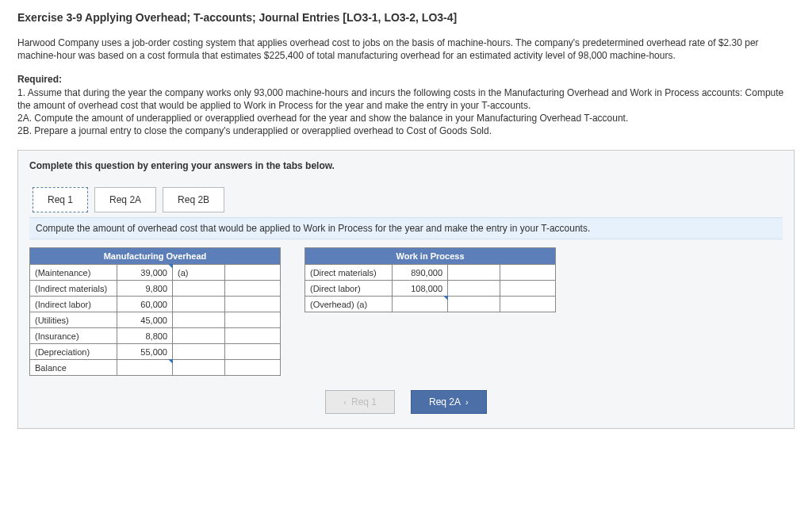  I want to click on wip-row-label: (Overhead) (a), so click(349, 304).